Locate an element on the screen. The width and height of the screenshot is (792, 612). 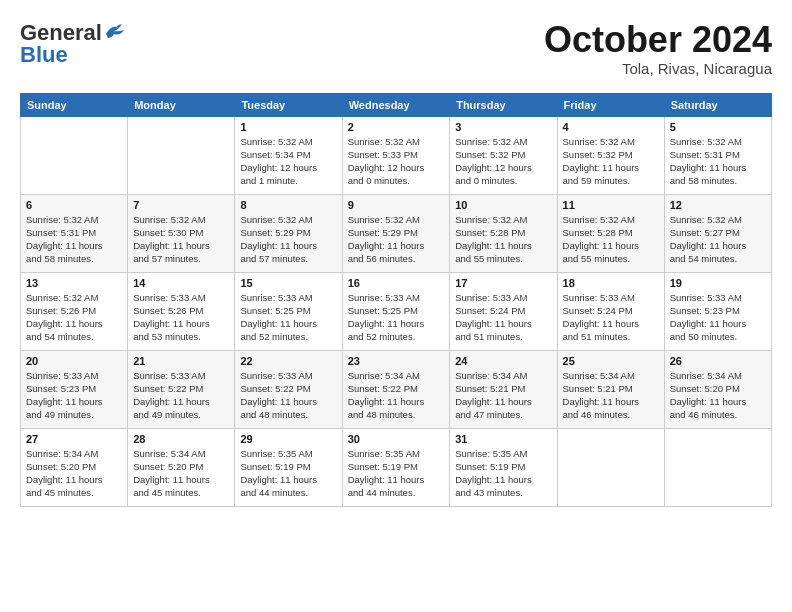
column-header-wednesday: Wednesday is located at coordinates (396, 104).